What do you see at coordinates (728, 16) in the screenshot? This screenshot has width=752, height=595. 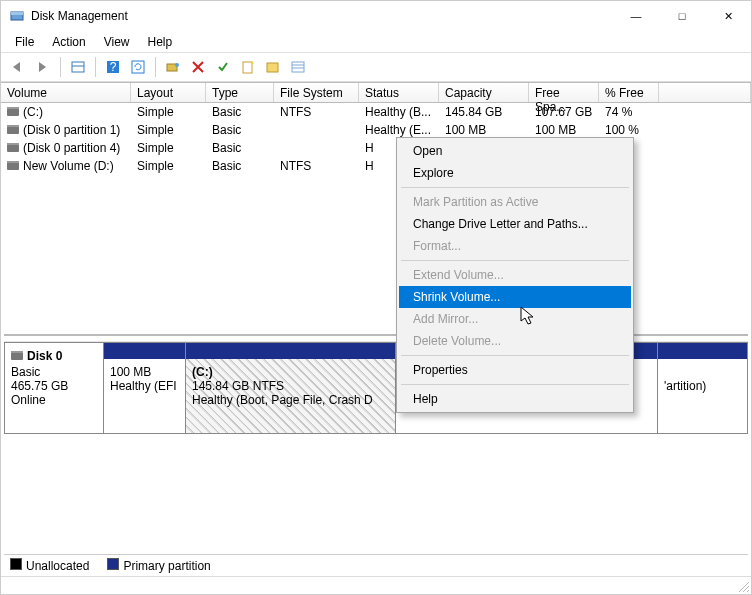 I see `close-button: ✕` at bounding box center [728, 16].